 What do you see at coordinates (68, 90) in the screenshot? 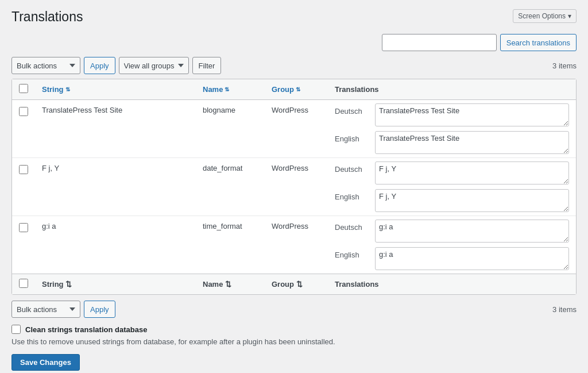
I see `sort-string-icon: ⇅` at bounding box center [68, 90].